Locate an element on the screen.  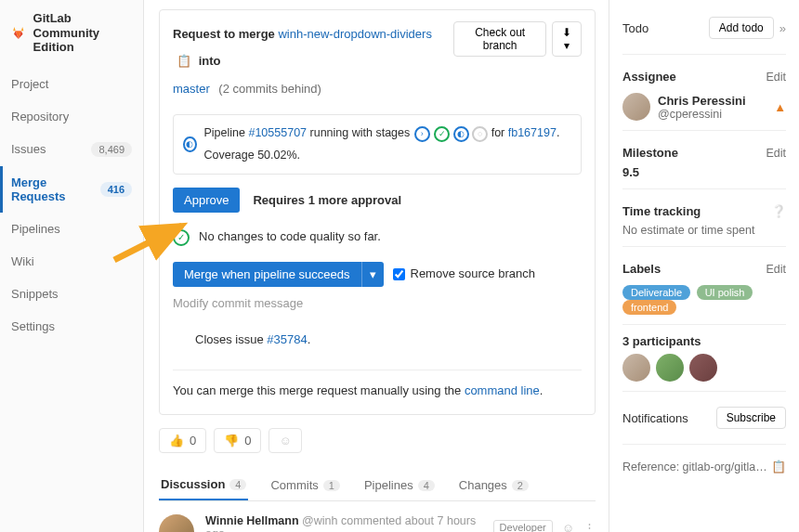
sidebar-item-project: Project is located at coordinates (72, 84).